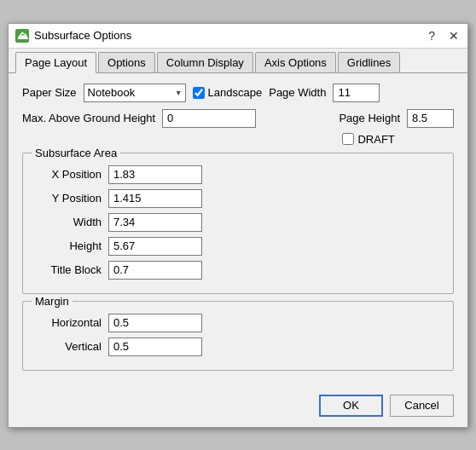 The height and width of the screenshot is (450, 476). Describe the element at coordinates (238, 175) in the screenshot. I see `x-position-row: X Position` at that location.